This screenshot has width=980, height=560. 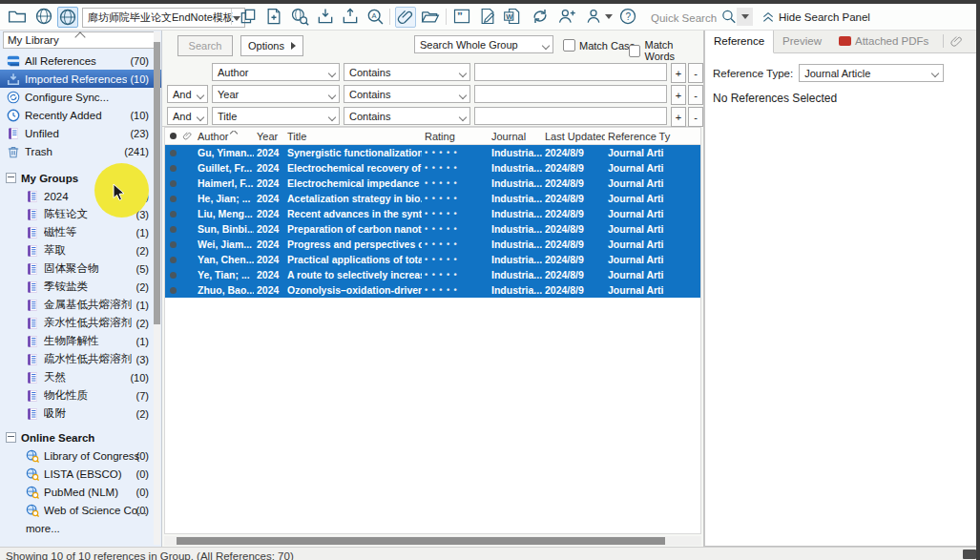 I want to click on import-icon, so click(x=325, y=16).